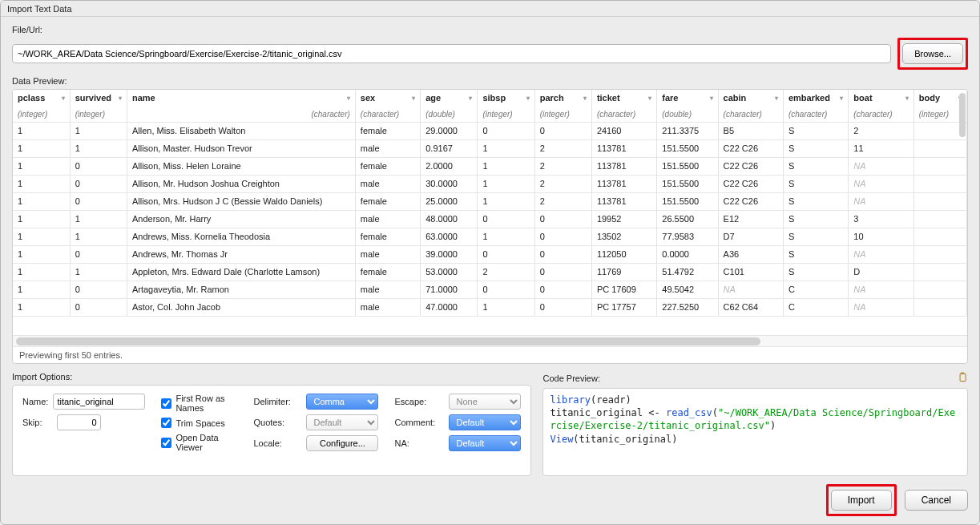 The height and width of the screenshot is (525, 980). I want to click on first-row-checkbox: First Row as Names, so click(199, 403).